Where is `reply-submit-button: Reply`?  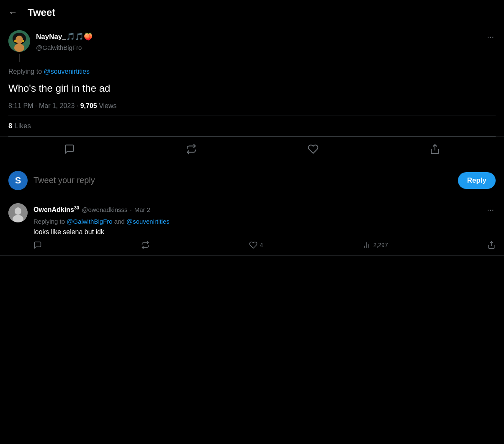 reply-submit-button: Reply is located at coordinates (477, 181).